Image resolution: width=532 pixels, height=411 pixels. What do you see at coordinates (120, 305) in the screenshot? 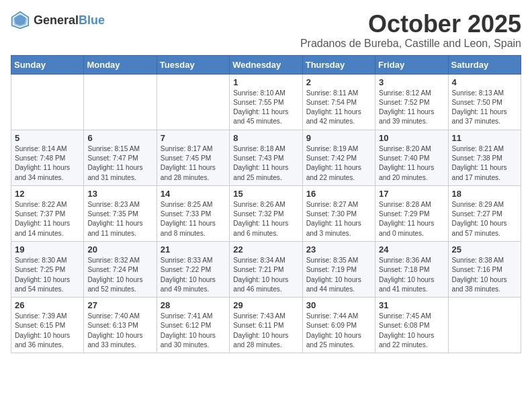
I see `day-number: 27` at bounding box center [120, 305].